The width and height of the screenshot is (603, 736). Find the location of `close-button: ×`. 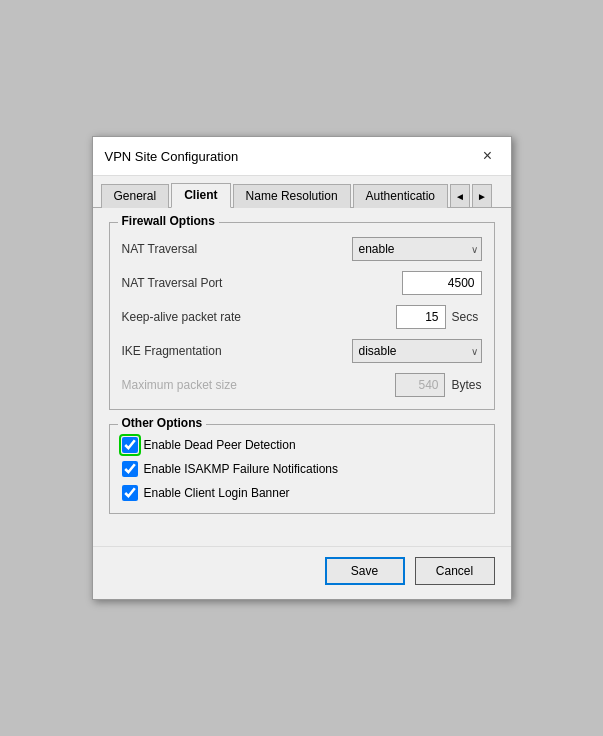

close-button: × is located at coordinates (488, 156).